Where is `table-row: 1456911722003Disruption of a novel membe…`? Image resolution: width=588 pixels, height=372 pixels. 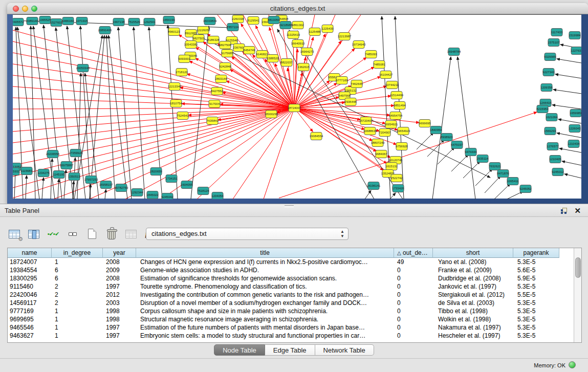
table-row: 1456911722003Disruption of a novel membe… is located at coordinates (284, 303).